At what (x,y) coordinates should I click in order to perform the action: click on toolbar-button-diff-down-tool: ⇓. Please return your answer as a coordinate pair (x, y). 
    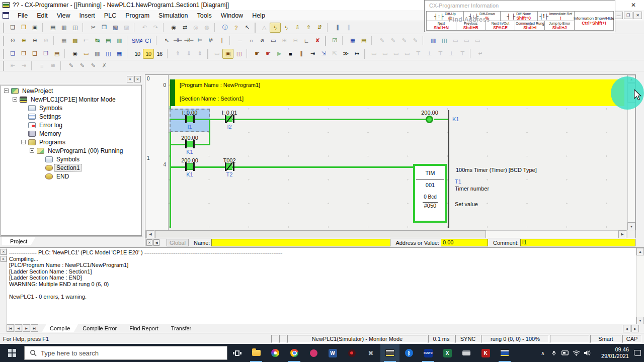
    Looking at the image, I should click on (189, 54).